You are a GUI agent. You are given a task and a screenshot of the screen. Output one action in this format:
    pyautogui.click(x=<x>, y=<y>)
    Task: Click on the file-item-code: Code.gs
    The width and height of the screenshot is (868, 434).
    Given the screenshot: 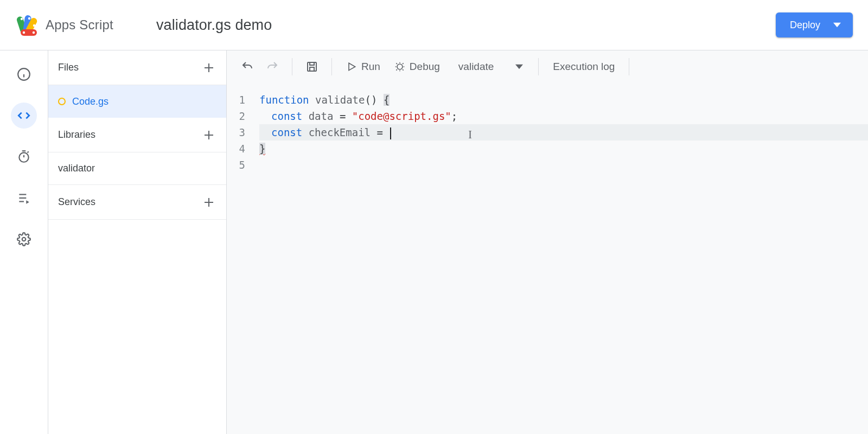 What is the action you would take?
    pyautogui.click(x=137, y=101)
    